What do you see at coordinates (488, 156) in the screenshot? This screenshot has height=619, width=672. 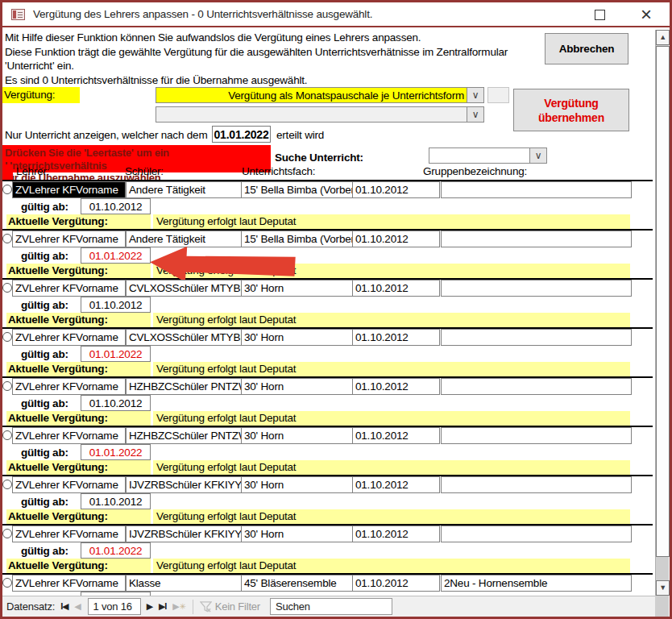 I see `search-unterricht-combo: ∨` at bounding box center [488, 156].